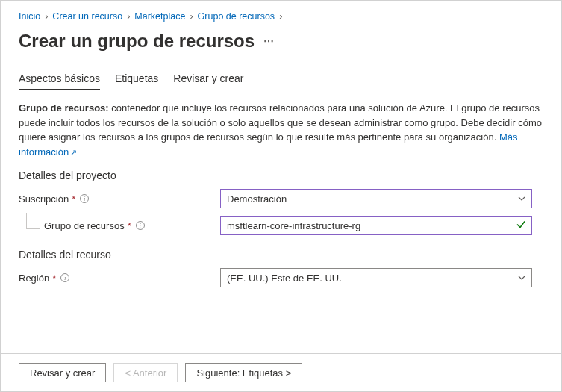  Describe the element at coordinates (208, 81) in the screenshot. I see `tab-review: Revisar y crear` at that location.